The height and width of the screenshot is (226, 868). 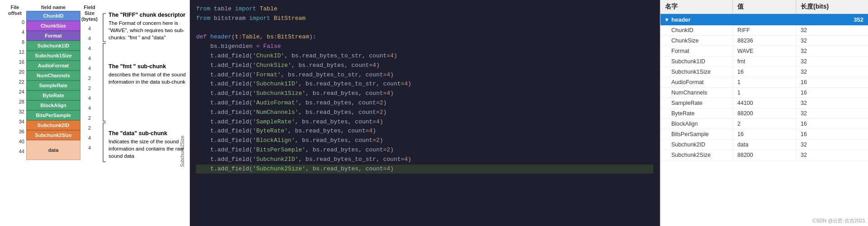 I want to click on code-line-17: t.add_field('Subchunk2ID', bs.read_bytes…, so click(x=425, y=160).